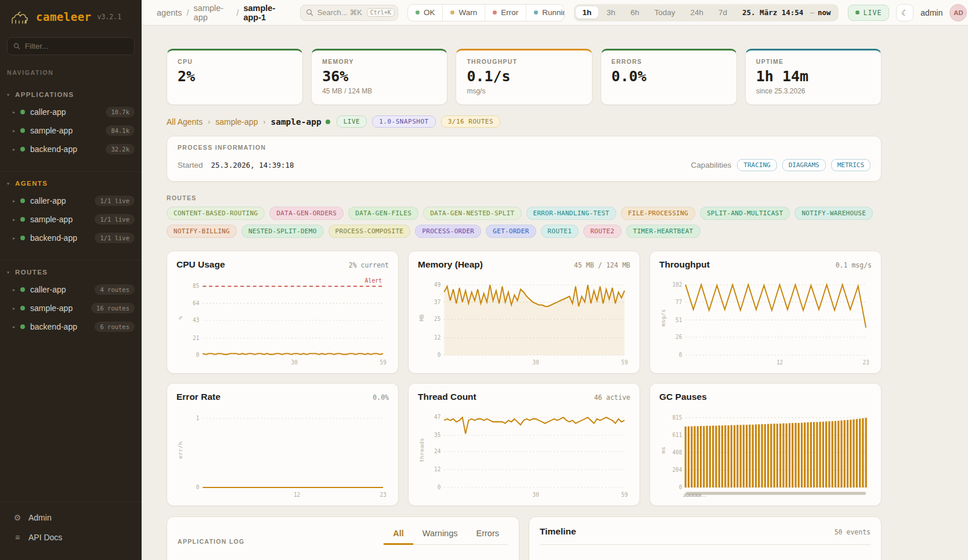 The image size is (968, 560). What do you see at coordinates (398, 536) in the screenshot?
I see `log-tab-all: All` at bounding box center [398, 536].